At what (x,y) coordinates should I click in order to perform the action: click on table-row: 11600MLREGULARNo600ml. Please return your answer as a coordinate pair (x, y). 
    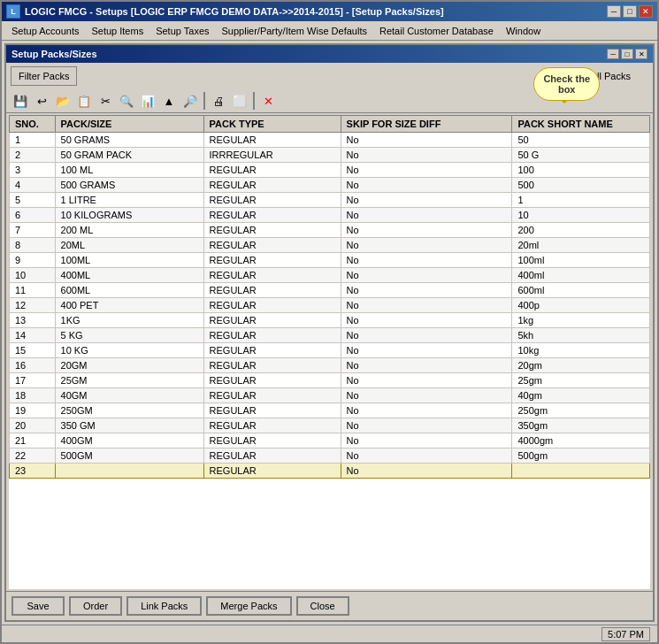
    Looking at the image, I should click on (330, 290).